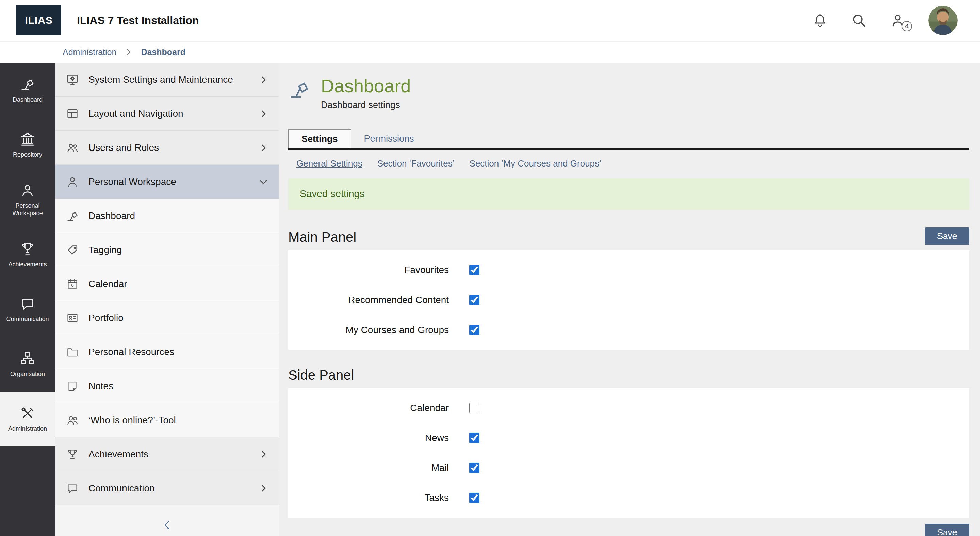 The image size is (980, 536). What do you see at coordinates (167, 420) in the screenshot?
I see `sidebar-item-who-is-online: ‘Who is online?’-Tool` at bounding box center [167, 420].